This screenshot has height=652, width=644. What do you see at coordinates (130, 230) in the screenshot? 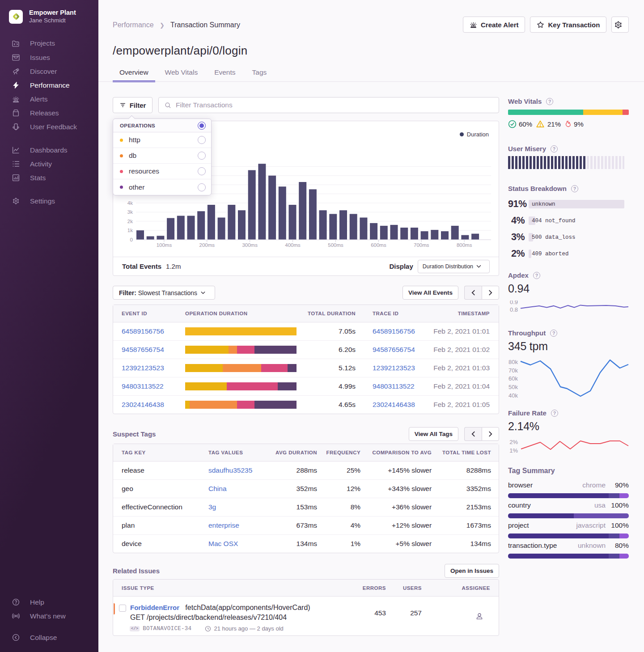
I see `svg-text: 1k` at bounding box center [130, 230].